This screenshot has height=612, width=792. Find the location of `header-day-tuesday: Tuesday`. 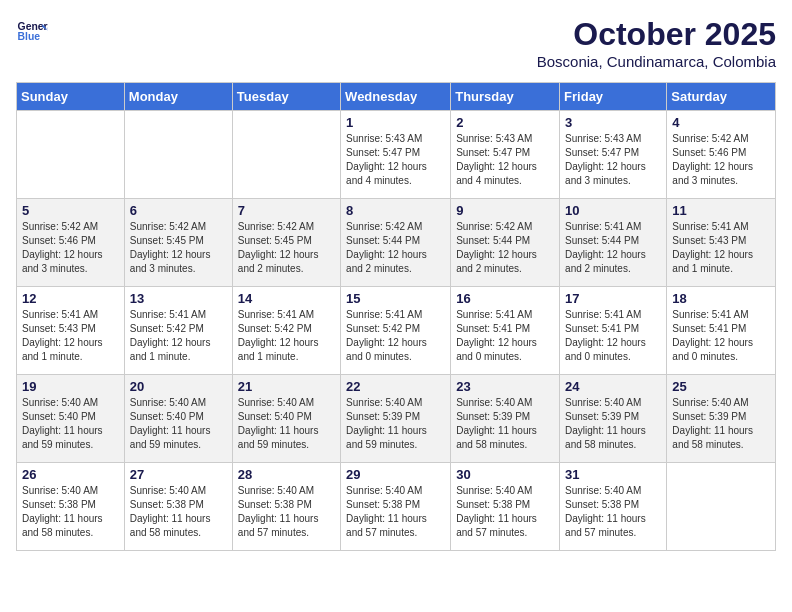

header-day-tuesday: Tuesday is located at coordinates (286, 97).